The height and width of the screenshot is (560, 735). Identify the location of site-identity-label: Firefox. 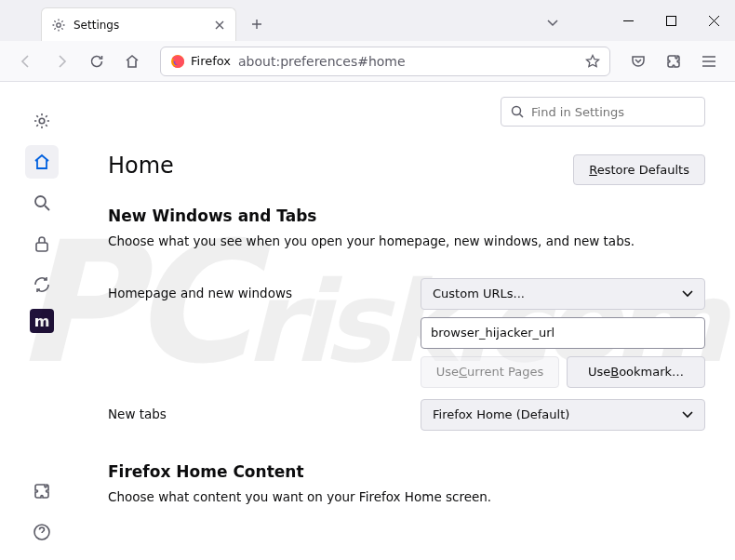
(210, 61).